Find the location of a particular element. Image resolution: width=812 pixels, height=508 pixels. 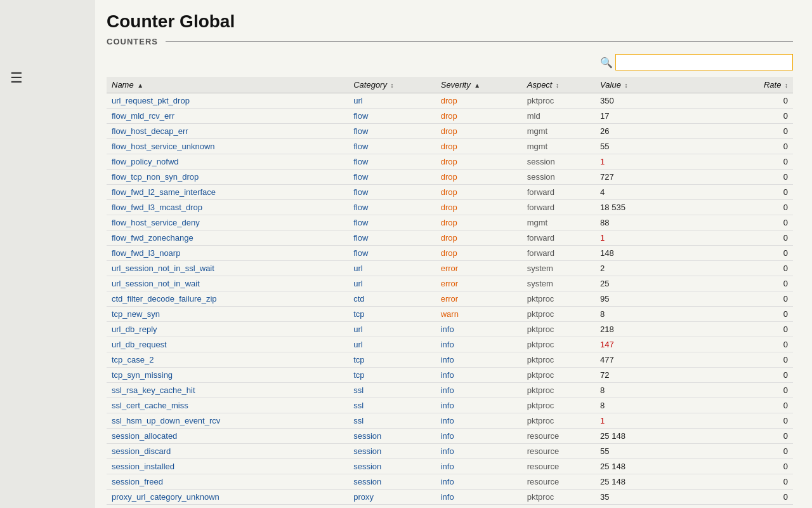

cell-name: ssl_rsa_key_cache_hit is located at coordinates (227, 391).